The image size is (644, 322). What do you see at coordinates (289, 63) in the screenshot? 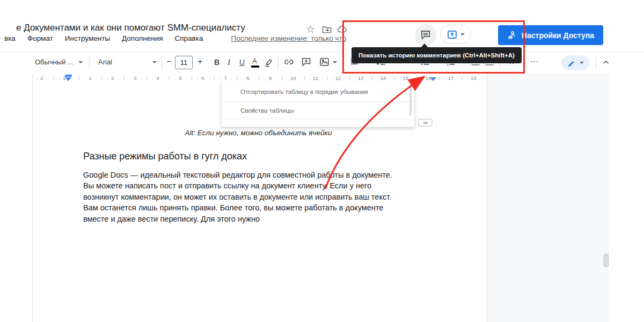
I see `insert-link-button` at bounding box center [289, 63].